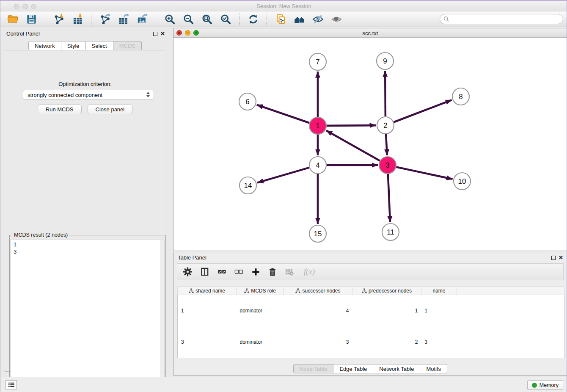 This screenshot has width=567, height=392. What do you see at coordinates (387, 342) in the screenshot?
I see `cell: 2` at bounding box center [387, 342].